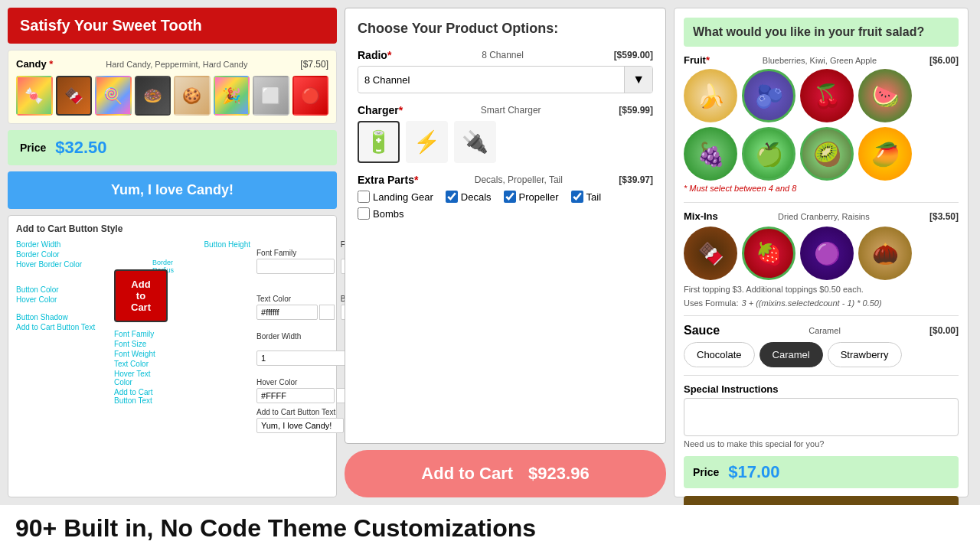 The width and height of the screenshot is (980, 551). What do you see at coordinates (62, 289) in the screenshot?
I see `label-button-color: Button Color` at bounding box center [62, 289].